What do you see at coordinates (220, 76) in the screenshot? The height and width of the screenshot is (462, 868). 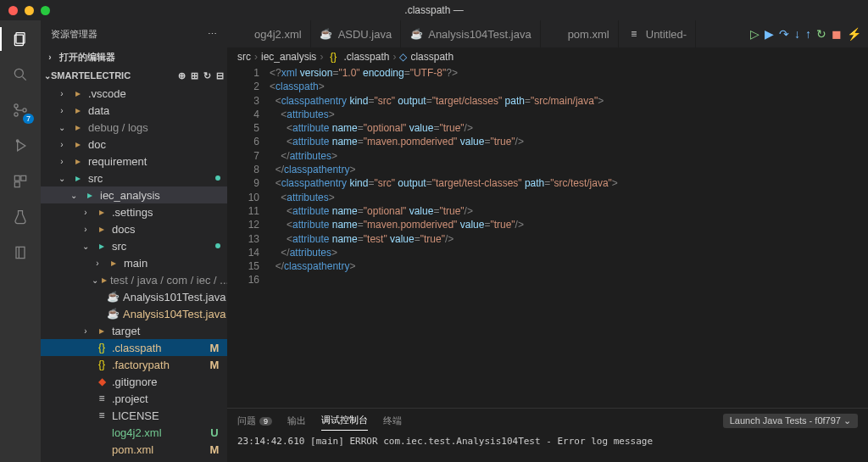 I see `collapse-icon: ⊟` at bounding box center [220, 76].